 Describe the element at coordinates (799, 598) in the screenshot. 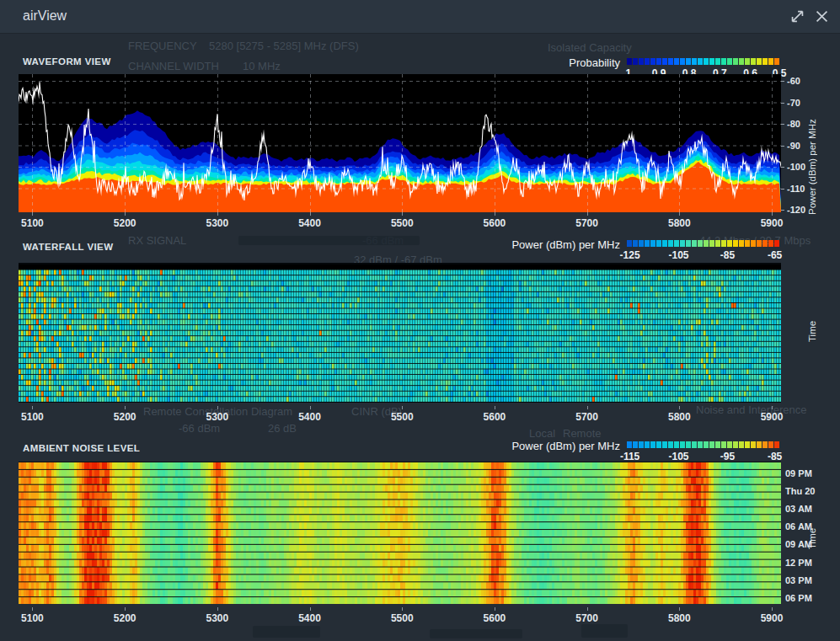

I see `time-label: 06 PM` at that location.